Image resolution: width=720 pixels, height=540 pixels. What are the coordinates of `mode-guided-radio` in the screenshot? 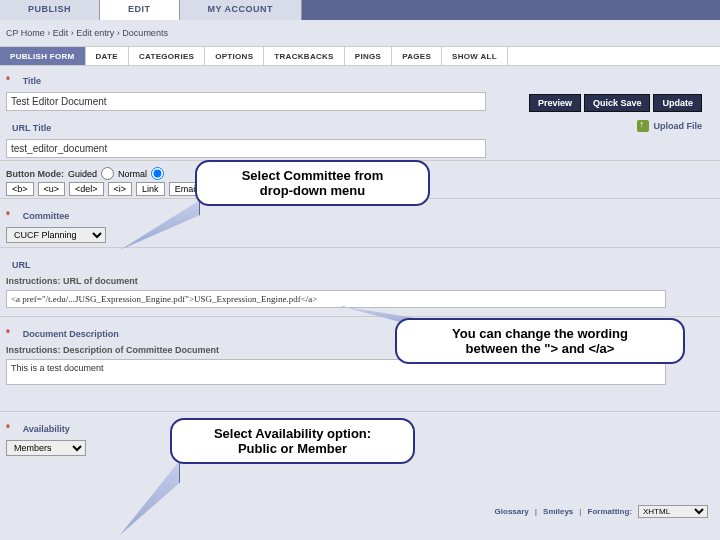 It's located at (108, 174).